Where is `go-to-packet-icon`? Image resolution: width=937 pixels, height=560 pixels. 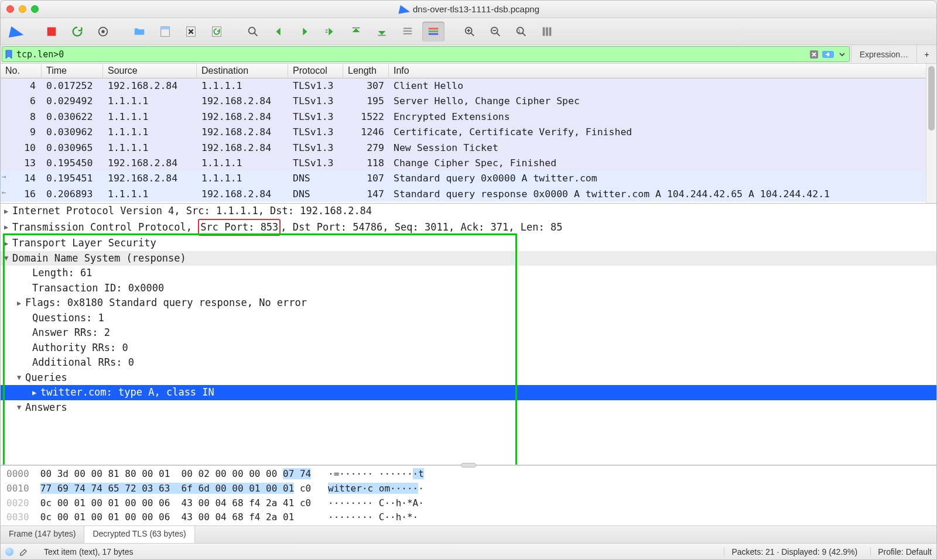 go-to-packet-icon is located at coordinates (330, 32).